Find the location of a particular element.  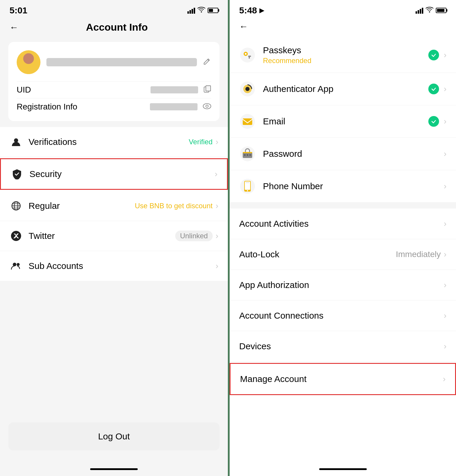

left-back-button: ← is located at coordinates (14, 27).